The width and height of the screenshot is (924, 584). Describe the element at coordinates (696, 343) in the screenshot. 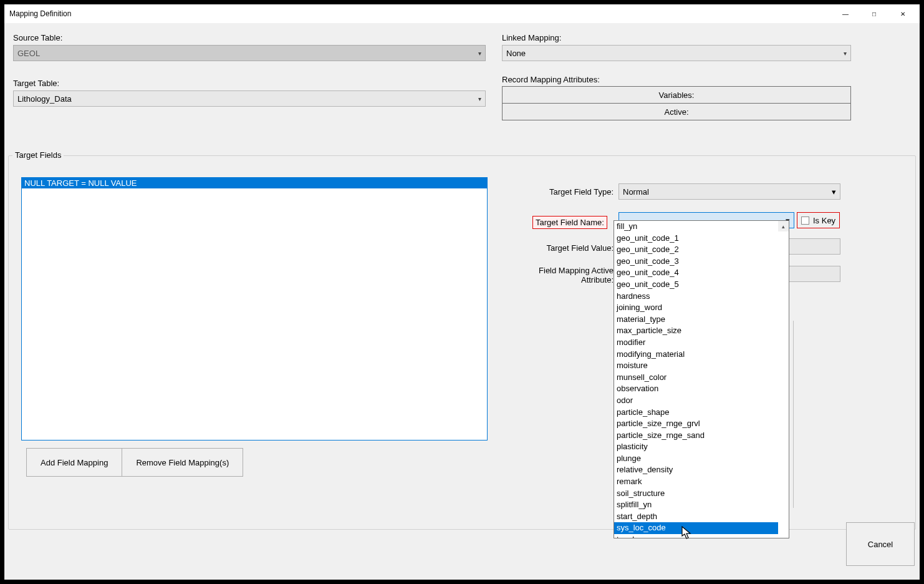

I see `dropdown-option: modifier` at that location.